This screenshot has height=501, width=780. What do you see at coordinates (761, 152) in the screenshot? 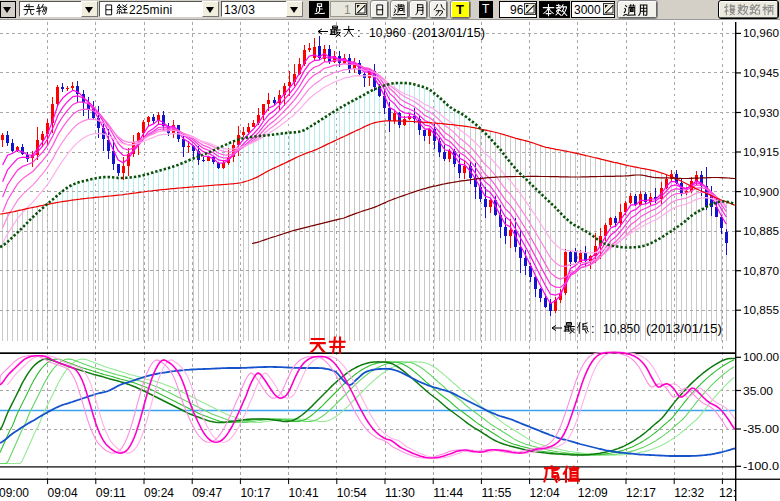
I see `svg-text: 10,915` at bounding box center [761, 152].